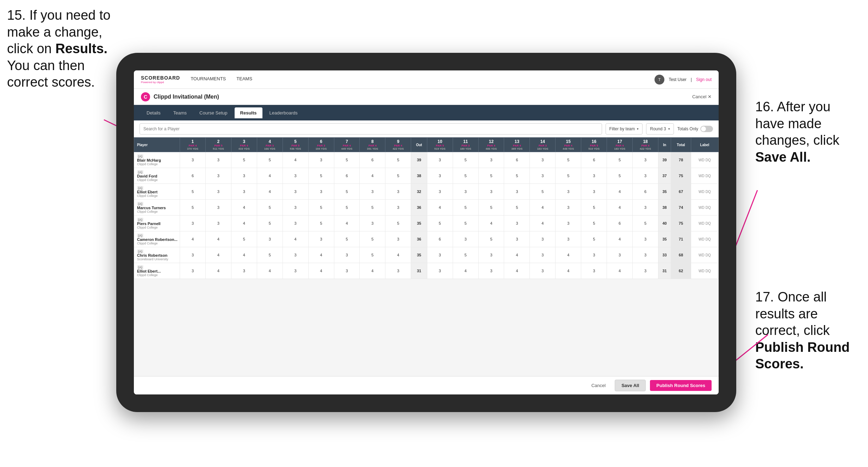  Describe the element at coordinates (645, 223) in the screenshot. I see `score-hole-18: 5` at that location.